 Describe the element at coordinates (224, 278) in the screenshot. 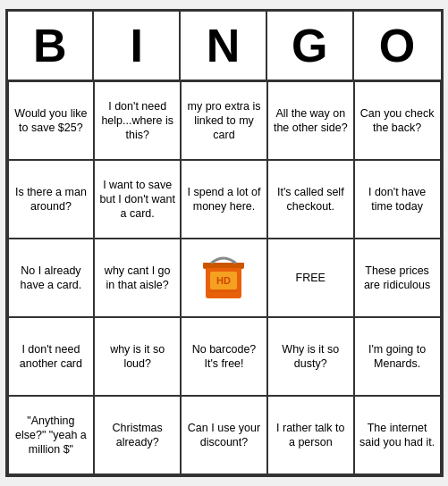

I see `home-depot-bucket-icon: HD` at that location.